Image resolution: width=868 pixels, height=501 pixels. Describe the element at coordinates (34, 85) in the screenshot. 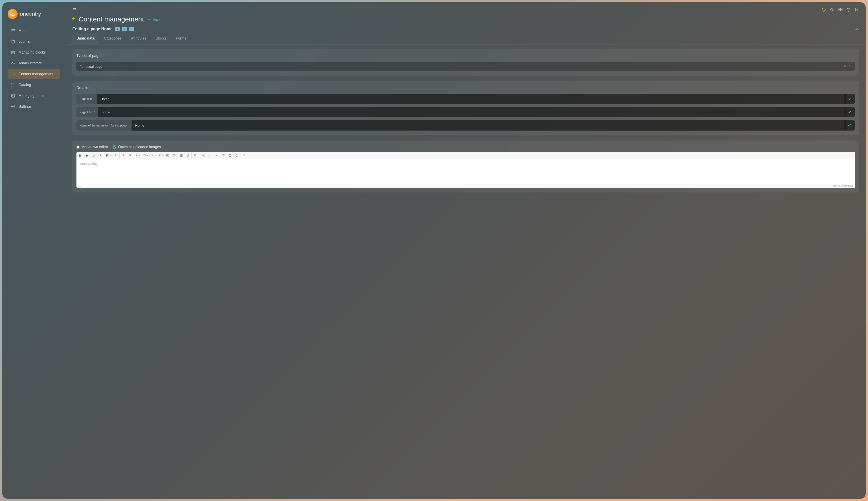

I see `sidebar-item-catalog: Catalog` at that location.